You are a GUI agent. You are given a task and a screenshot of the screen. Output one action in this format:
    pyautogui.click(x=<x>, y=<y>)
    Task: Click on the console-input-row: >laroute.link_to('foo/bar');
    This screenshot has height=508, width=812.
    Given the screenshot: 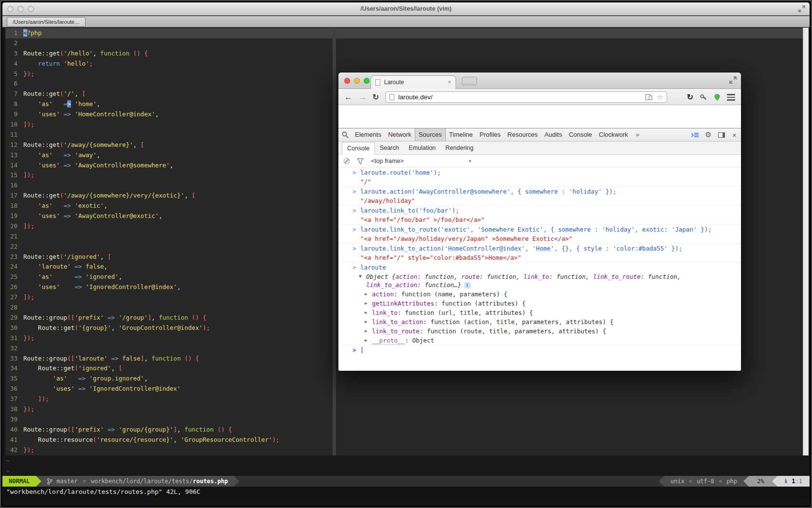 What is the action you would take?
    pyautogui.click(x=540, y=210)
    